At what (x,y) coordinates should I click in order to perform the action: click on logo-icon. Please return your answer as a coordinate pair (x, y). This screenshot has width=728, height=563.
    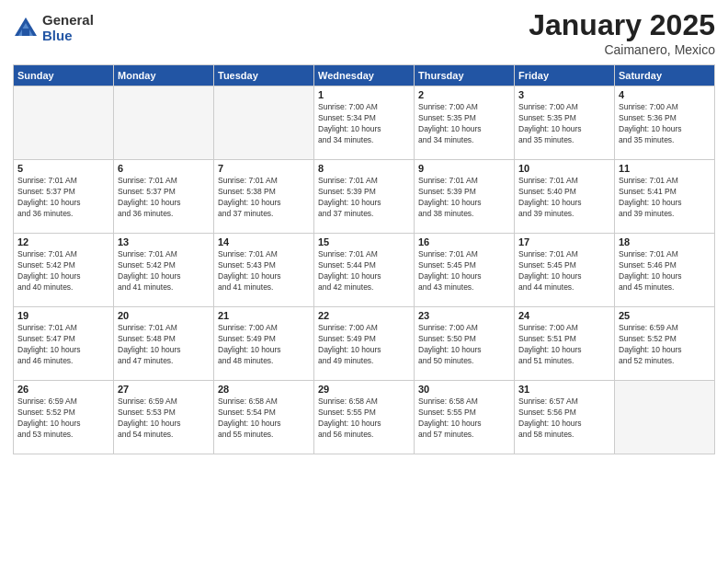
    Looking at the image, I should click on (26, 29).